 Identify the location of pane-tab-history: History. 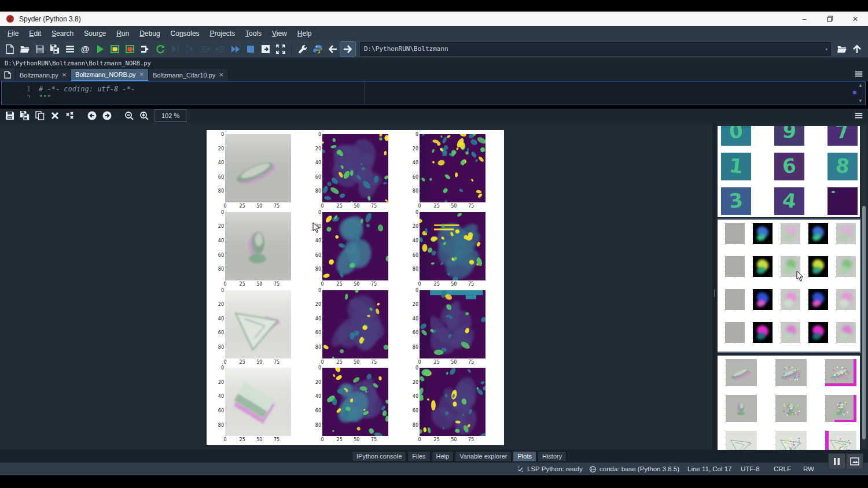
(552, 457).